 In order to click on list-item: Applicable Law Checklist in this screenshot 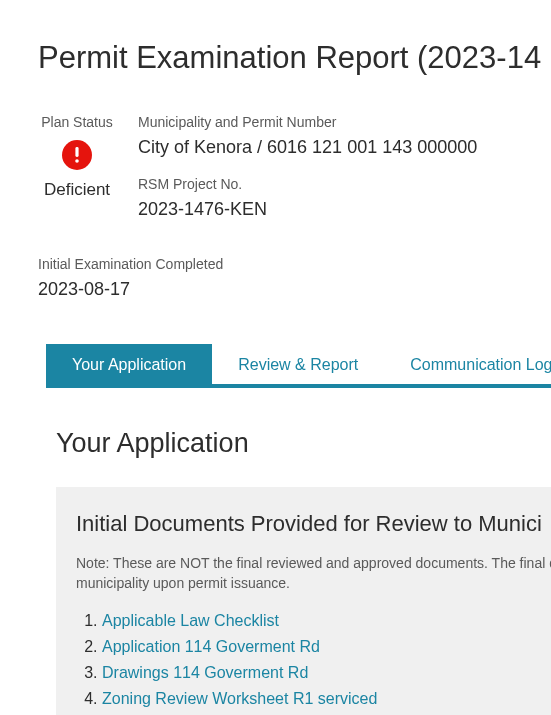, I will do `click(316, 621)`.